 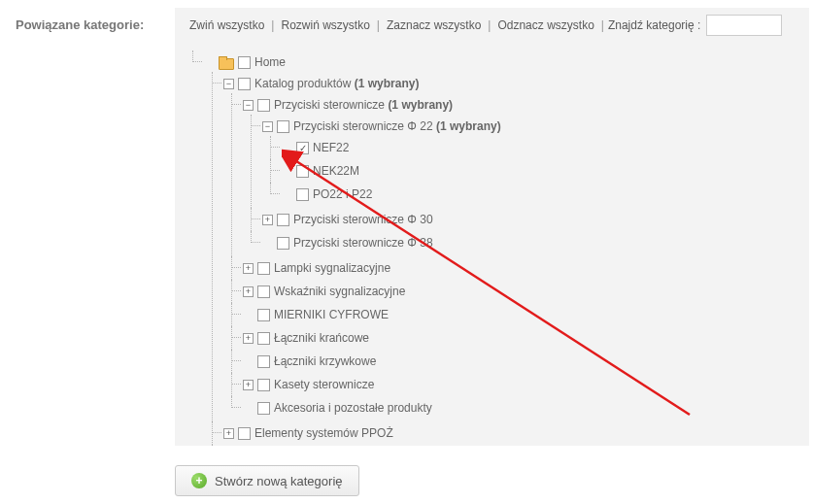 I want to click on checkbox-nef22: ✓, so click(x=303, y=148).